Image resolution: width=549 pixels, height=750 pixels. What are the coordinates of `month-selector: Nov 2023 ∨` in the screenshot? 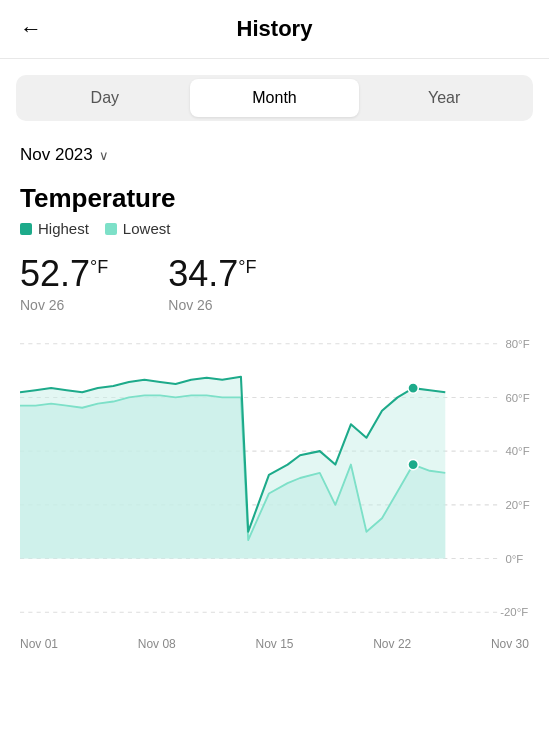 It's located at (274, 153).